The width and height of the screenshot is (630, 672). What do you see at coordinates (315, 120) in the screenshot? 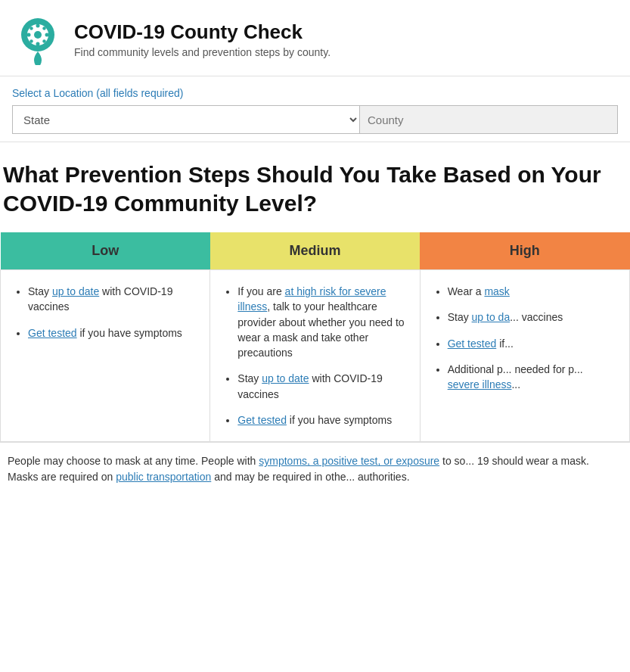
I see `location-selects: State` at bounding box center [315, 120].